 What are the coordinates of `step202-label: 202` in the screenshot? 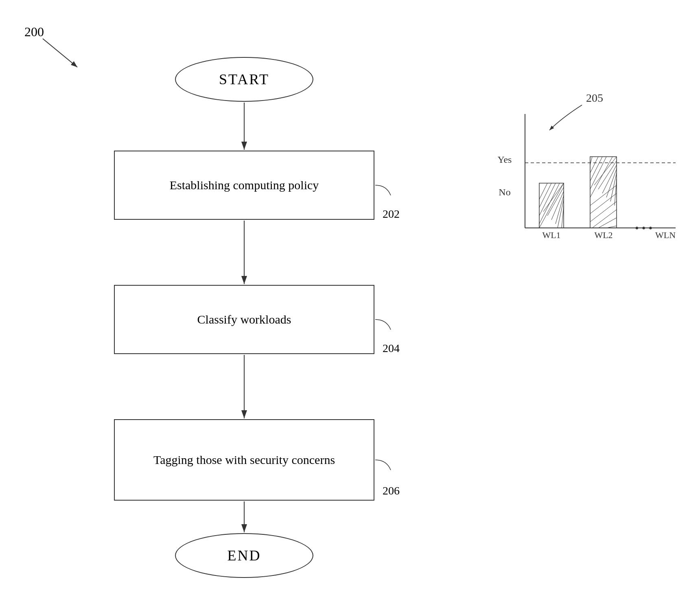 It's located at (391, 214).